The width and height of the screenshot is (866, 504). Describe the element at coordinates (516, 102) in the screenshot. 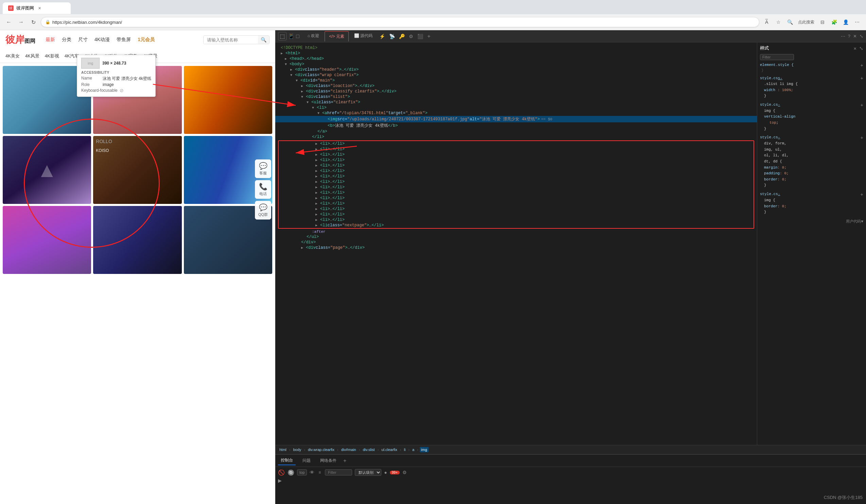

I see `dom-ul-clearfix: ▼ <ul class= "clearfix" >` at that location.